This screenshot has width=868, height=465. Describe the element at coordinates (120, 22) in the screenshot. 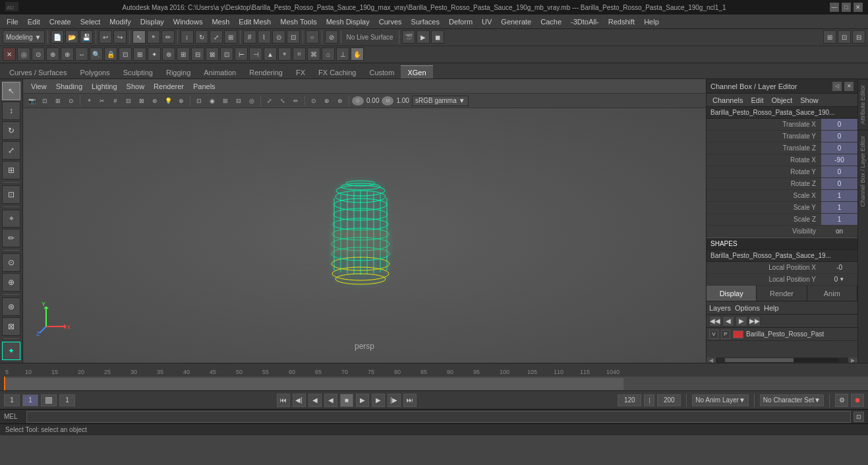

I see `menu-modify: Modify` at that location.